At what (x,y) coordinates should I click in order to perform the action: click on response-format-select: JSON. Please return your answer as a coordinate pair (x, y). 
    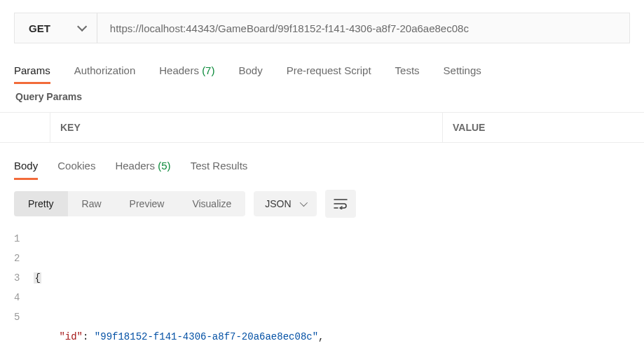
    Looking at the image, I should click on (285, 204).